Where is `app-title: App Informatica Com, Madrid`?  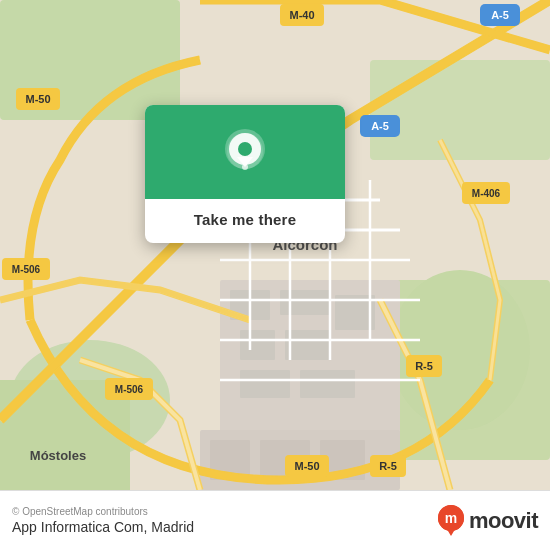
app-title: App Informatica Com, Madrid is located at coordinates (103, 527).